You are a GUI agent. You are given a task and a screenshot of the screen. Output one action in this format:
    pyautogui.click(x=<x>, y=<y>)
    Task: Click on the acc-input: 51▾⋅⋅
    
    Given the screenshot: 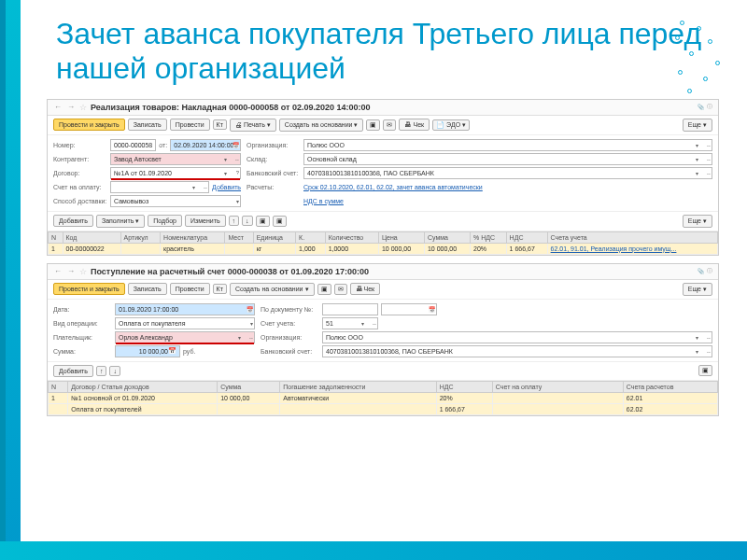 What is the action you would take?
    pyautogui.click(x=350, y=323)
    